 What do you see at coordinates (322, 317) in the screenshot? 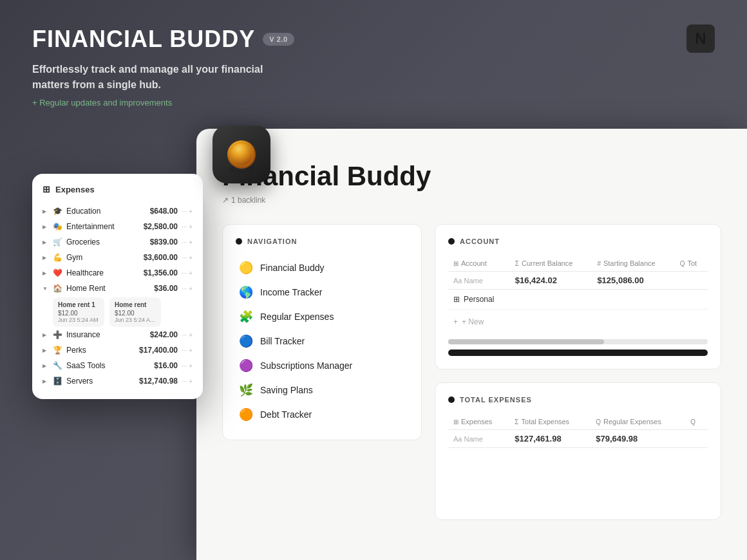
I see `nav-item-regular-expenses: 🧩 Regular Expenses` at bounding box center [322, 317].